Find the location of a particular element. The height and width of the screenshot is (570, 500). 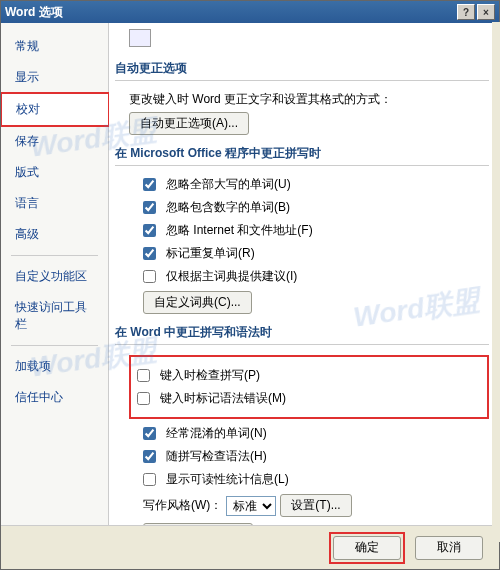

checkbox-flag-repeated is located at coordinates (150, 254).